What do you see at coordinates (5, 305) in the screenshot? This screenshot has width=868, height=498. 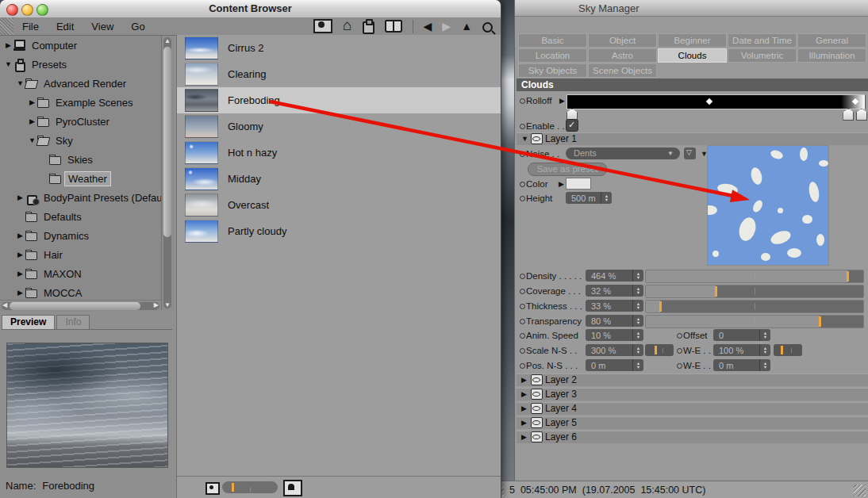 I see `scroll-left-icon: ◀` at bounding box center [5, 305].